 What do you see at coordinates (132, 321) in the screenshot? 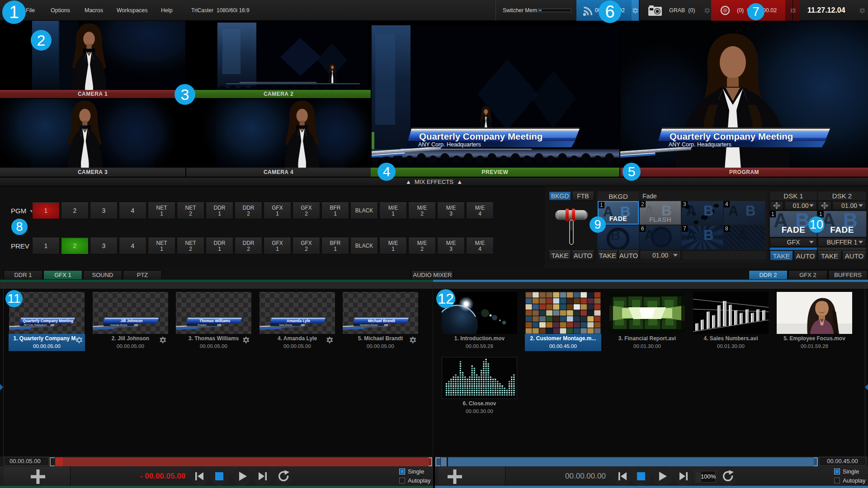
I see `svg-text: Jill Johnson` at bounding box center [132, 321].